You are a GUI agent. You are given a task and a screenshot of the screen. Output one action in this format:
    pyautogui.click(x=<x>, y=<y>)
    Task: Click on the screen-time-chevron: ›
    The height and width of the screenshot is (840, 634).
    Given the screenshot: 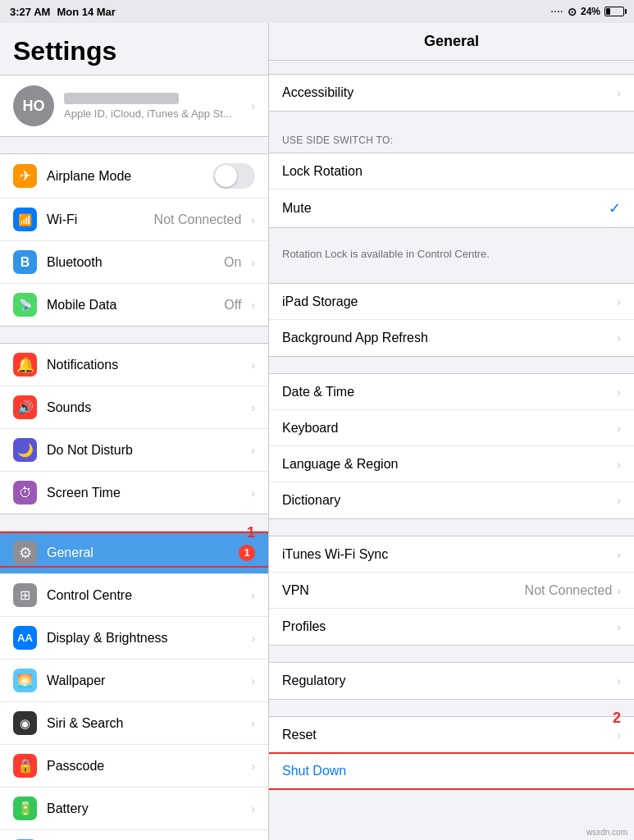 What is the action you would take?
    pyautogui.click(x=253, y=493)
    